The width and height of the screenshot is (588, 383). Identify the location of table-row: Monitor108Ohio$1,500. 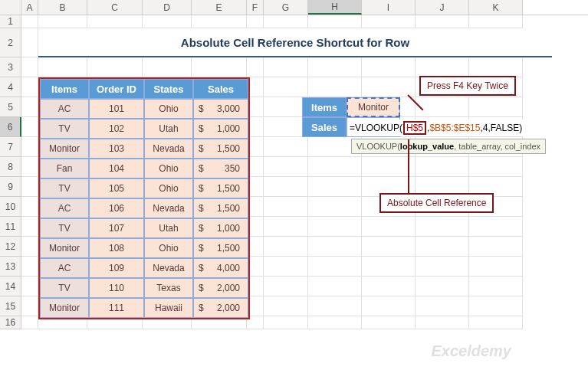
(144, 248).